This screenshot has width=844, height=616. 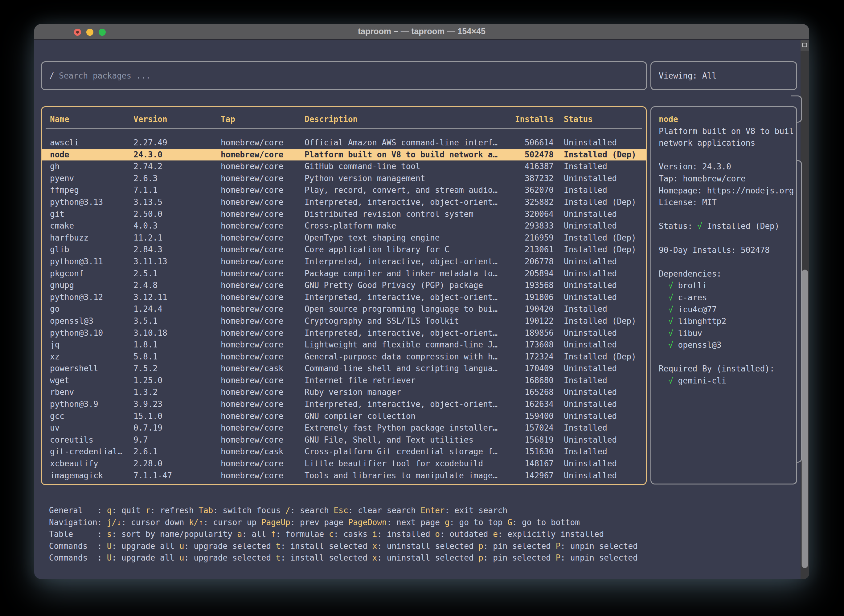 I want to click on cell-name: wget, so click(x=92, y=380).